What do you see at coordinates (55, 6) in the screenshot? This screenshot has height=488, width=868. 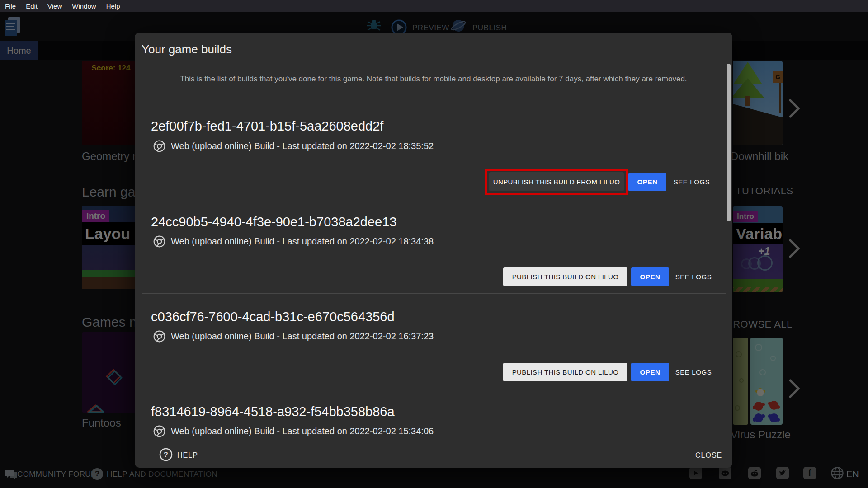 I see `menu-view: View` at bounding box center [55, 6].